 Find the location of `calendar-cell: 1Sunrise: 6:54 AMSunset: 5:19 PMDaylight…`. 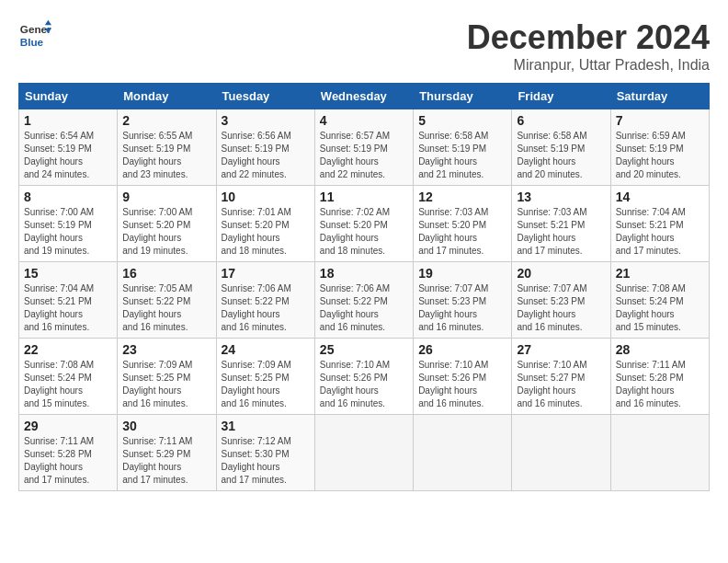

calendar-cell: 1Sunrise: 6:54 AMSunset: 5:19 PMDaylight… is located at coordinates (68, 147).